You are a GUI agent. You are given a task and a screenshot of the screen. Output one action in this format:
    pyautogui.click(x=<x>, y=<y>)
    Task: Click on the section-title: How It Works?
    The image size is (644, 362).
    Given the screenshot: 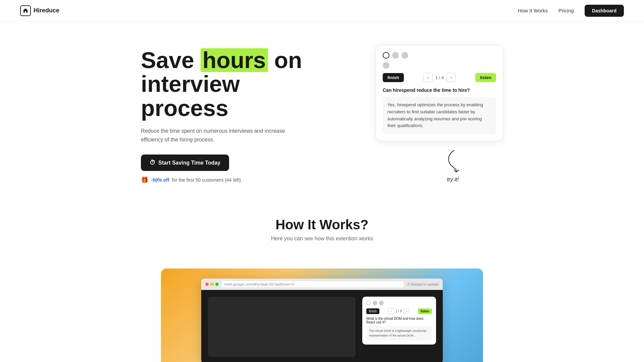 What is the action you would take?
    pyautogui.click(x=322, y=225)
    